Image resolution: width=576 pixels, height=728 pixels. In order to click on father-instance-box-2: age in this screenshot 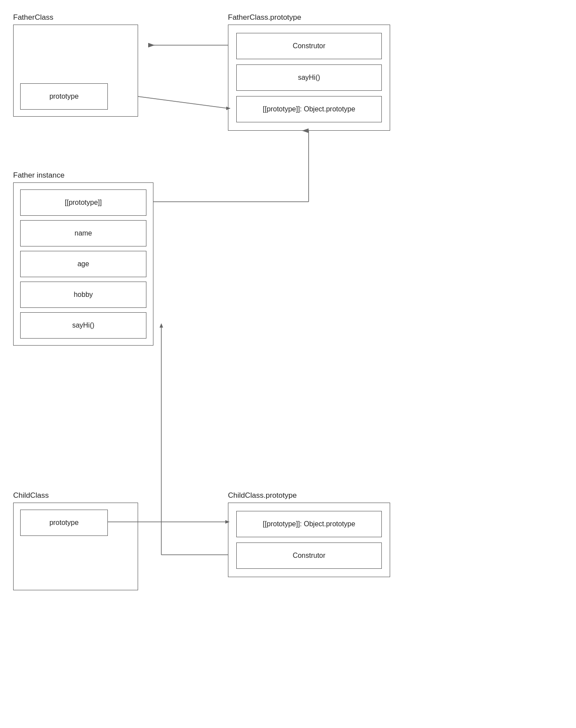, I will do `click(83, 264)`.